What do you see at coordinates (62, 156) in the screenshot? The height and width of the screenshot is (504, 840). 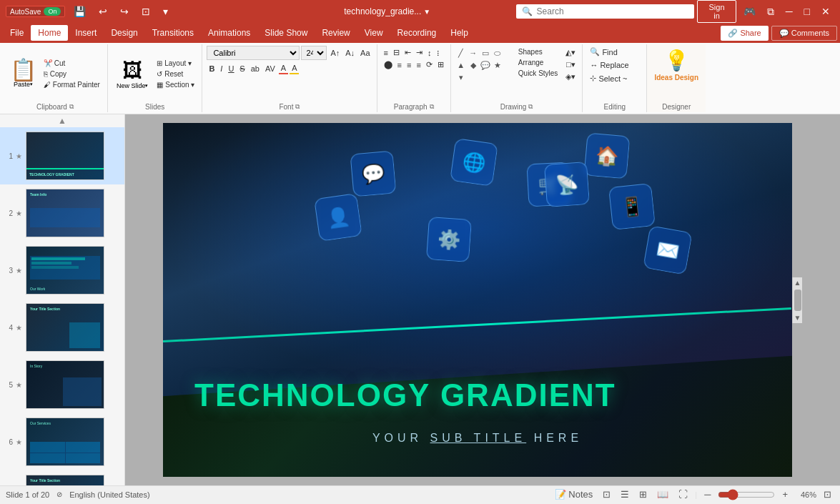 I see `slide-item-1: 1 ★ TECHNOLOGY GRADIENT` at bounding box center [62, 156].